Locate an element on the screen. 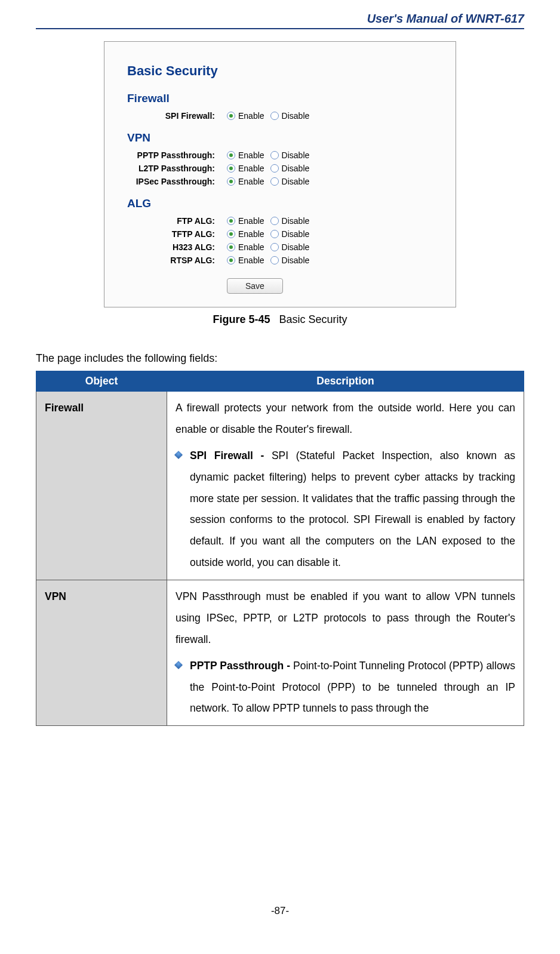 The width and height of the screenshot is (560, 954). cell-object-vpn: VPN is located at coordinates (101, 653).